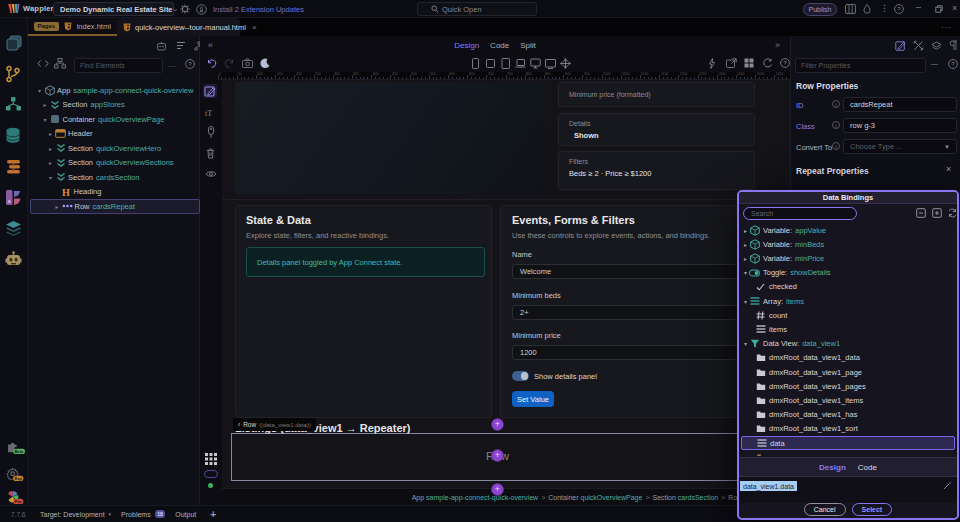 The height and width of the screenshot is (522, 960). I want to click on properties-help-icon: ?, so click(953, 64).